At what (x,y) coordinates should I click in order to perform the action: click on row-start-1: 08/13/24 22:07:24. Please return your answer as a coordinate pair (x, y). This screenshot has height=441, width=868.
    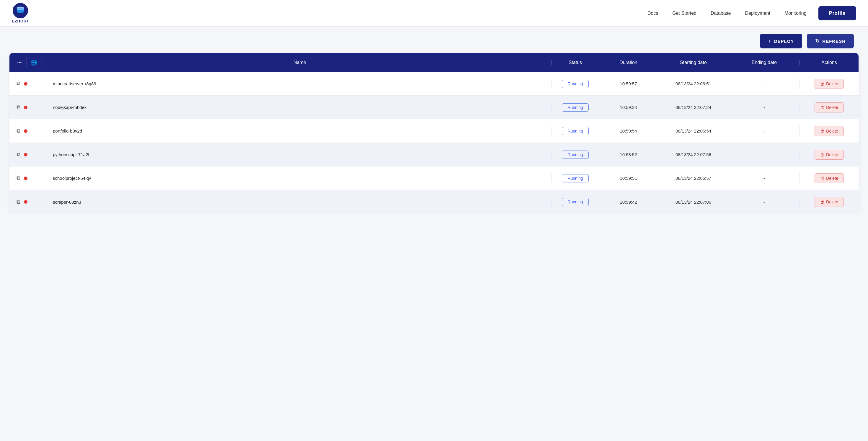
    Looking at the image, I should click on (693, 107).